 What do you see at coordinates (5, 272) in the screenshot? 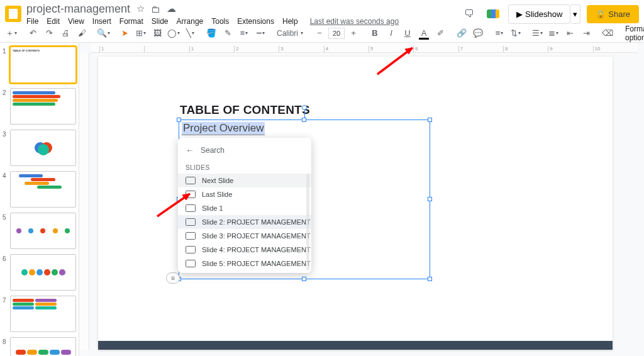
I see `thumb-number: 6` at bounding box center [5, 272].